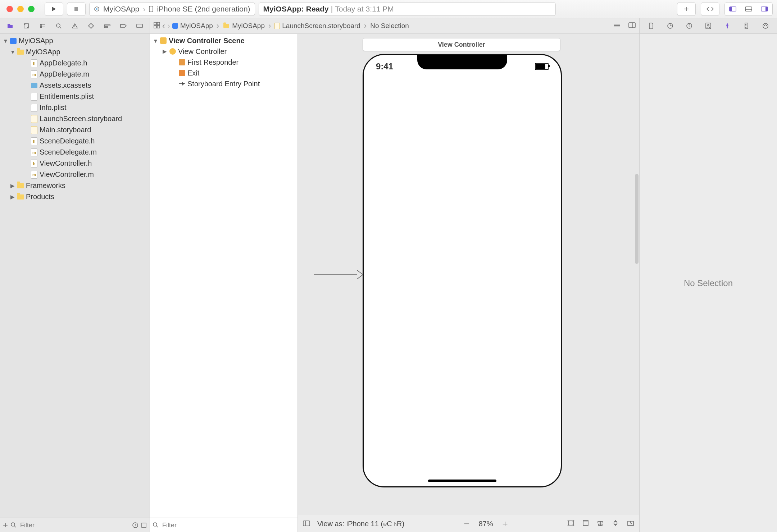 This screenshot has width=777, height=532. I want to click on minimize-window-button, so click(21, 9).